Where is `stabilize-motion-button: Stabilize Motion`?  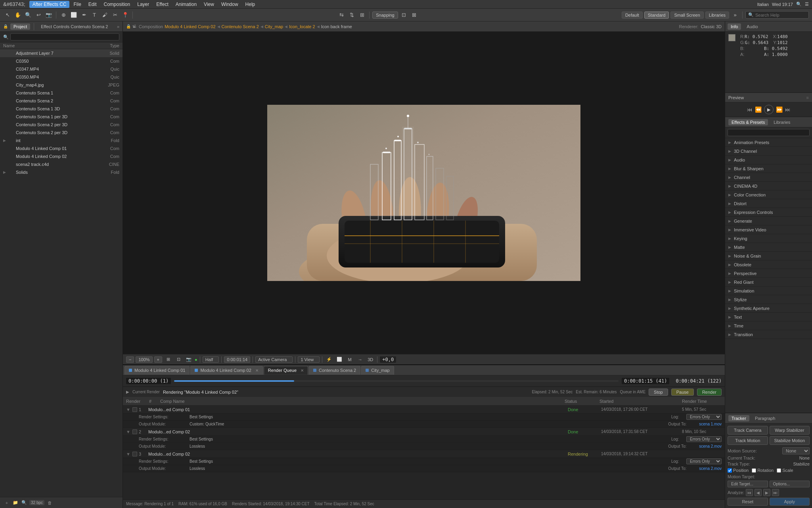
stabilize-motion-button: Stabilize Motion is located at coordinates (790, 441).